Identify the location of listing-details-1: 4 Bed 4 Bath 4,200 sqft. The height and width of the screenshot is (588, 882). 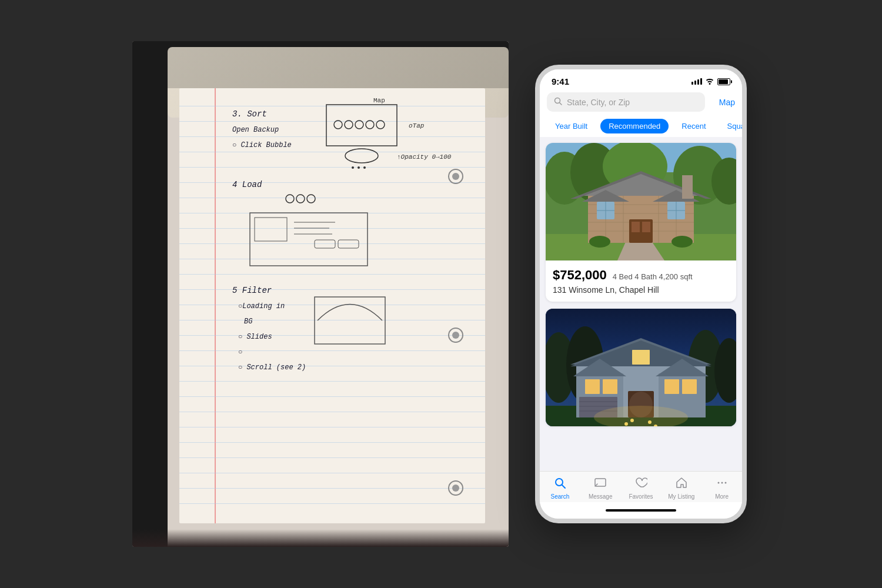
(653, 276).